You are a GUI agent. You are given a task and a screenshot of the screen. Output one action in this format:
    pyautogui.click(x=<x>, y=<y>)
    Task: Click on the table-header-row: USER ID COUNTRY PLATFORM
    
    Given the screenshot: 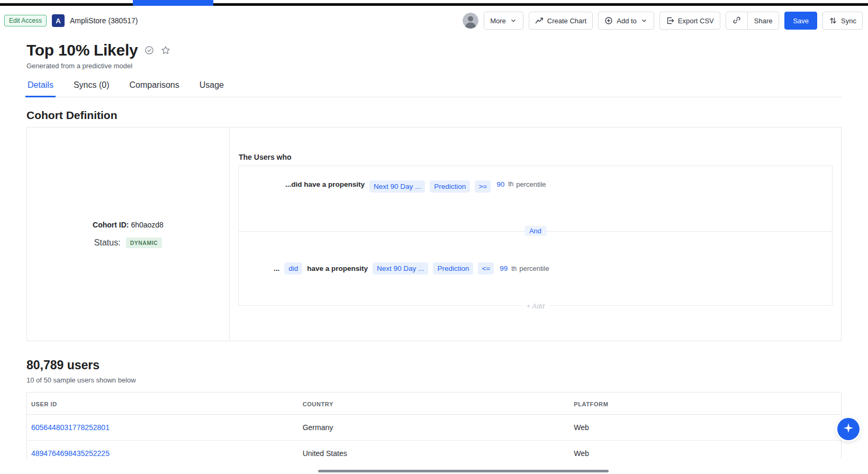 What is the action you would take?
    pyautogui.click(x=434, y=404)
    